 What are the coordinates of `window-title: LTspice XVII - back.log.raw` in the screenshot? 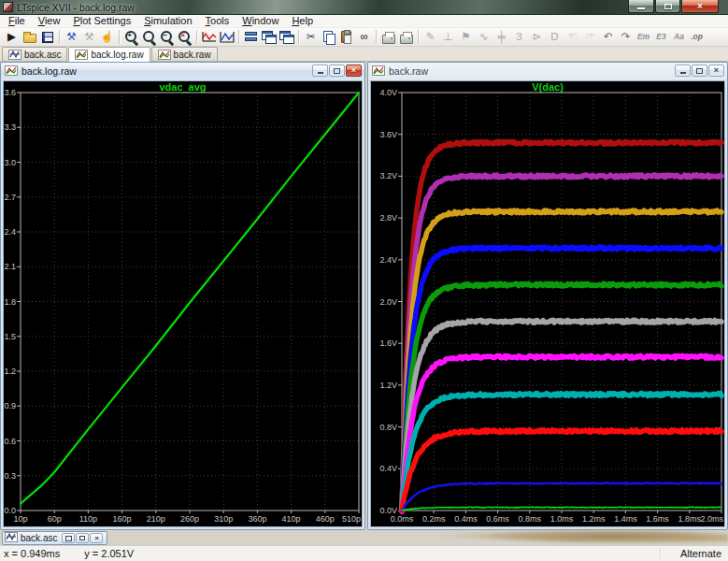 It's located at (76, 7).